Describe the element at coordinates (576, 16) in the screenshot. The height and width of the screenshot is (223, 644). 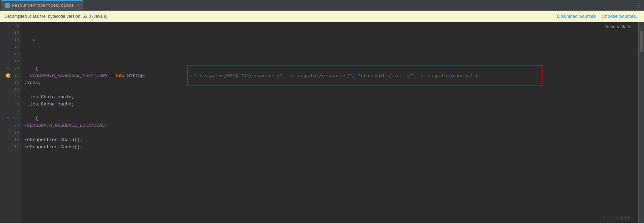
I see `download-sources-link: Download Sources` at that location.